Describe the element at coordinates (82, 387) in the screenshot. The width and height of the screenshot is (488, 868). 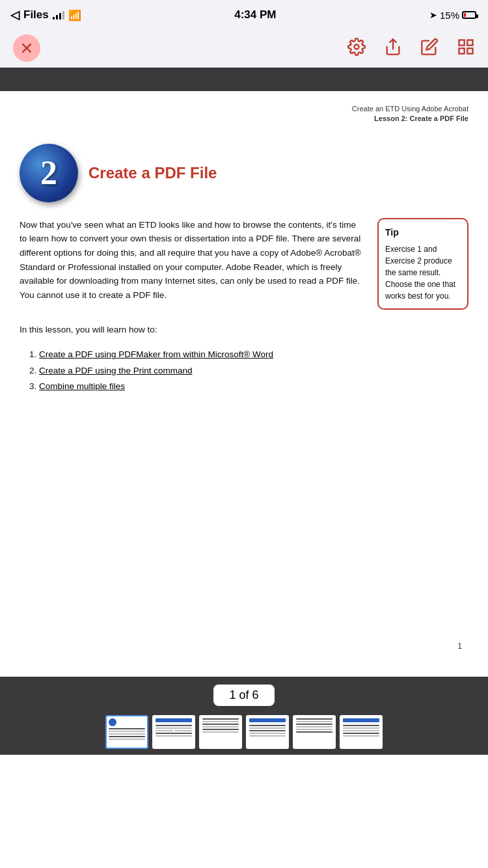
I see `list-link-3: Combine multiple files` at that location.